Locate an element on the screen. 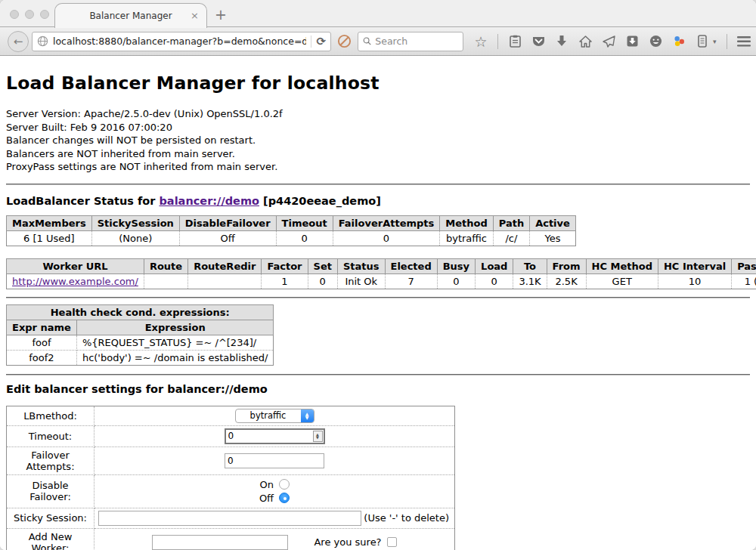 The height and width of the screenshot is (550, 756). col-header: Active is located at coordinates (553, 223).